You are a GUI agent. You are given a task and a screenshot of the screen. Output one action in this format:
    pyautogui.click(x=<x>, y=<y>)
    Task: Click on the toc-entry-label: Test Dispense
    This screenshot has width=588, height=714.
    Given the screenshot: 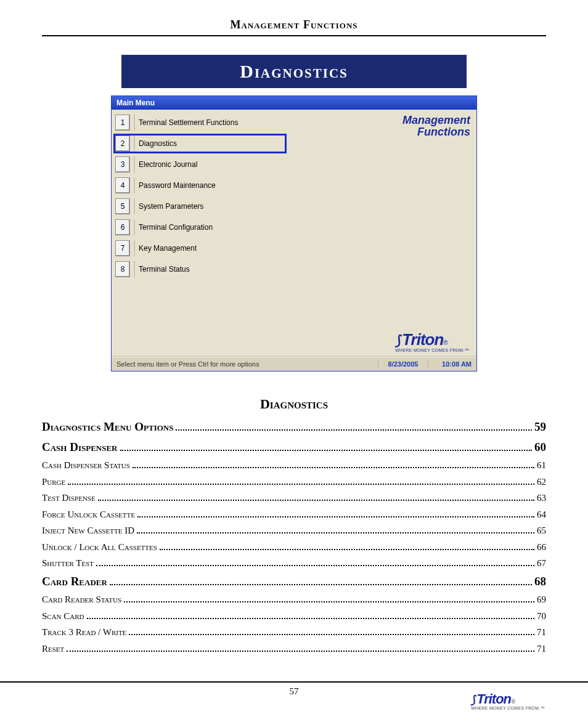 What is the action you would take?
    pyautogui.click(x=69, y=498)
    